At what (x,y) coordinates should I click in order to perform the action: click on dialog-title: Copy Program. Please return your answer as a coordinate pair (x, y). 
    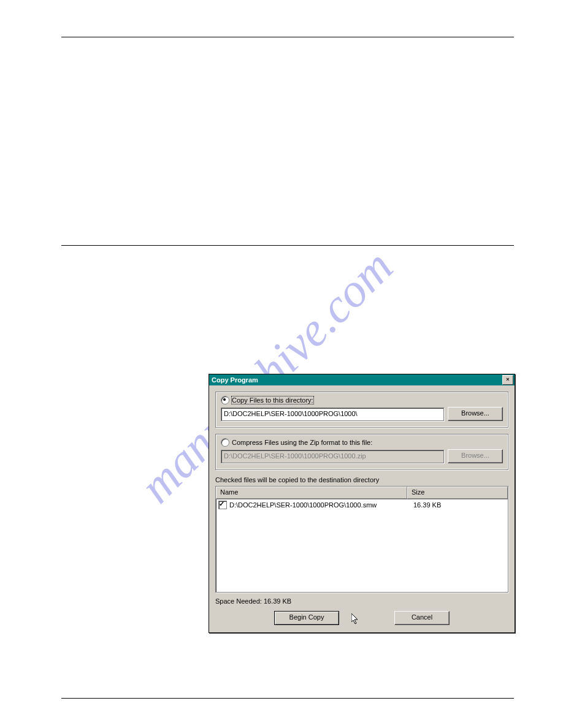
    Looking at the image, I should click on (357, 380).